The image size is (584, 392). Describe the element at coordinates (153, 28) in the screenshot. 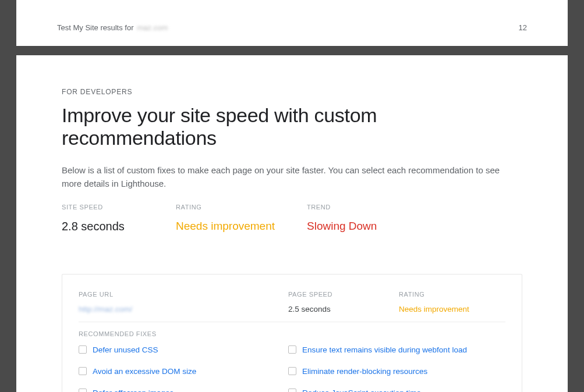

I see `report-site-name: maz.com` at that location.